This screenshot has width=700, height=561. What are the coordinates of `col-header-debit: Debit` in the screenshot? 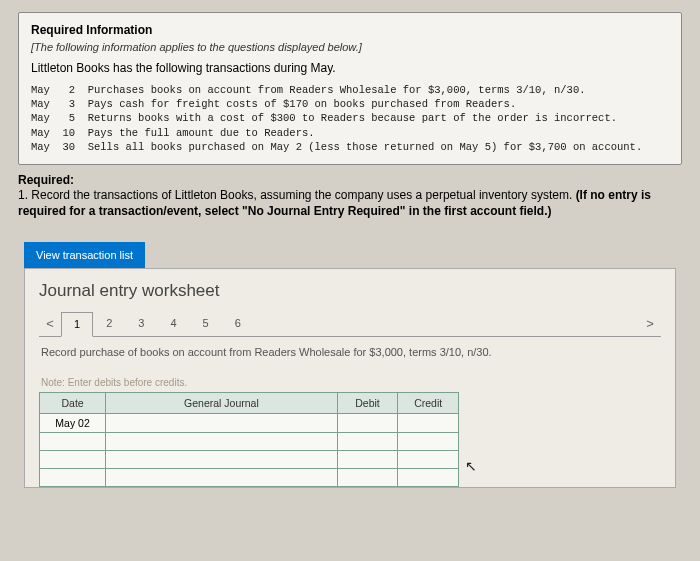 It's located at (368, 402).